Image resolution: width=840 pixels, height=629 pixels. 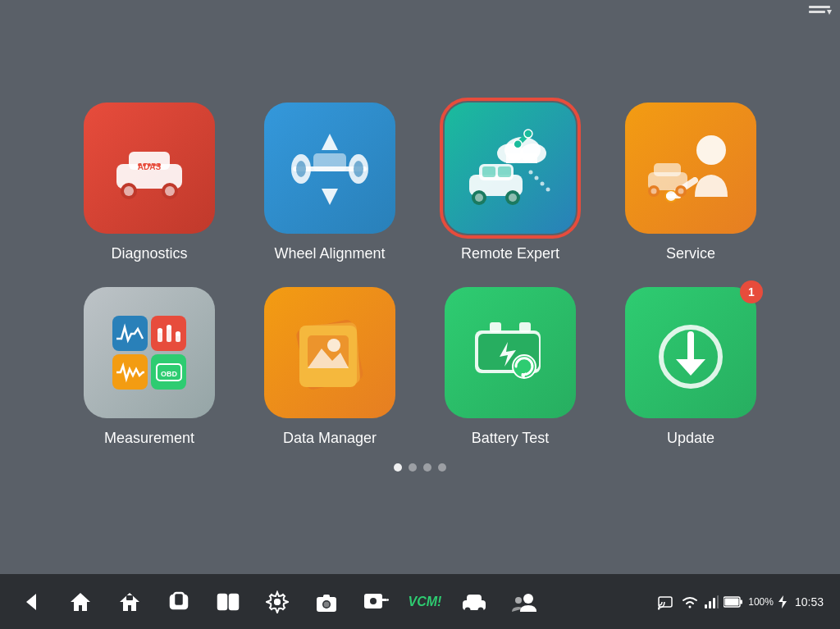 What do you see at coordinates (228, 602) in the screenshot?
I see `split-view-button` at bounding box center [228, 602].